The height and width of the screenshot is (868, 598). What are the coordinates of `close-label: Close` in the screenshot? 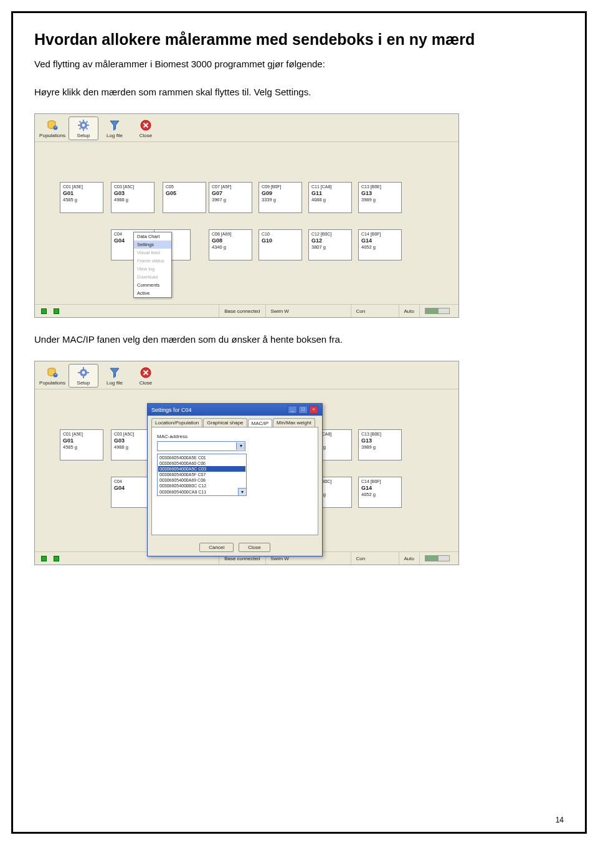 It's located at (146, 136).